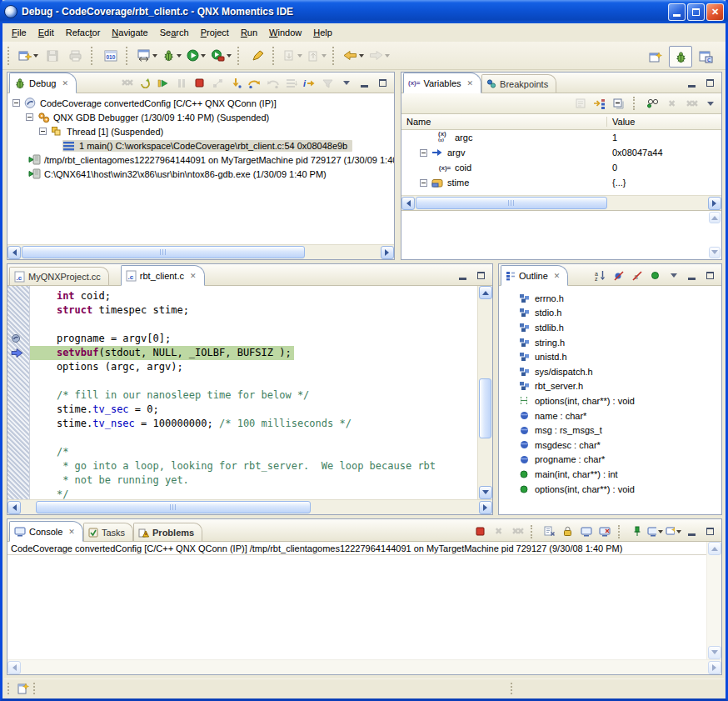  Describe the element at coordinates (111, 56) in the screenshot. I see `binary-editor-button: 010` at that location.